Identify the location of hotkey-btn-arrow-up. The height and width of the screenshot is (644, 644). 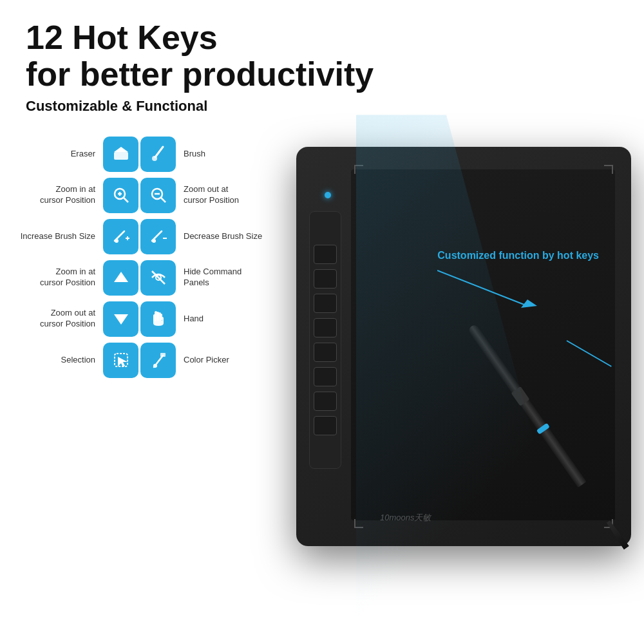
(121, 278).